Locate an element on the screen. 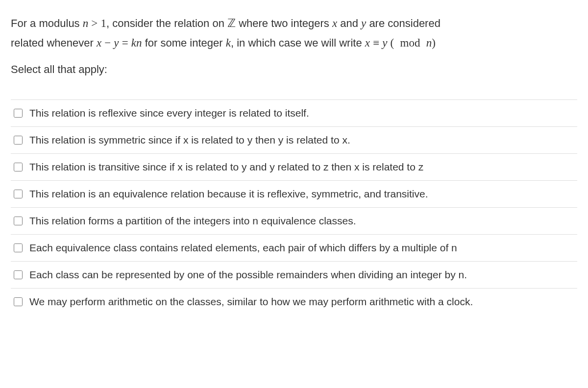 The width and height of the screenshot is (588, 388). option-label: This relation is symmetric since if x is… is located at coordinates (303, 140).